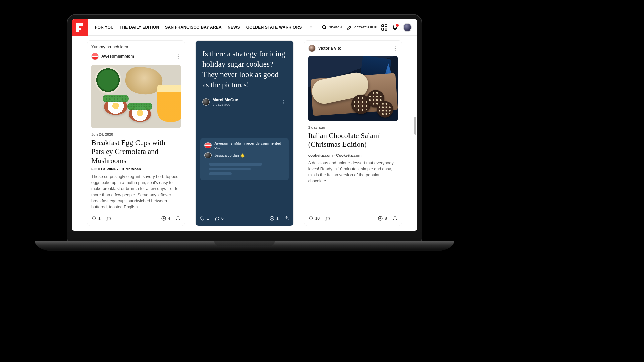 This screenshot has height=362, width=644. Describe the element at coordinates (386, 218) in the screenshot. I see `flip-count: 8` at that location.